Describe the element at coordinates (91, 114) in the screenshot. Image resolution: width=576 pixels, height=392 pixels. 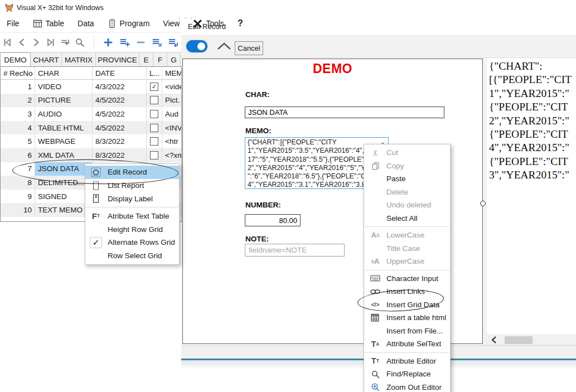
I see `grid-row-3: 3AUDIO4/5/2022Aud` at that location.